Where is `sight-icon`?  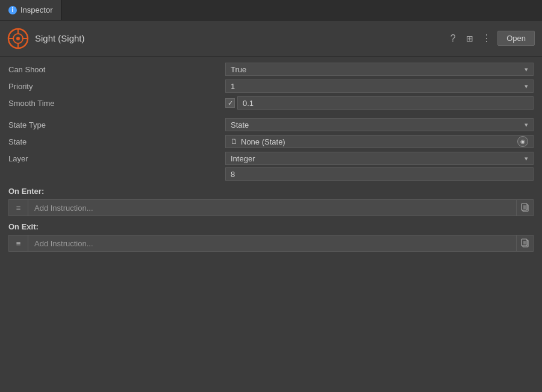
sight-icon is located at coordinates (18, 39).